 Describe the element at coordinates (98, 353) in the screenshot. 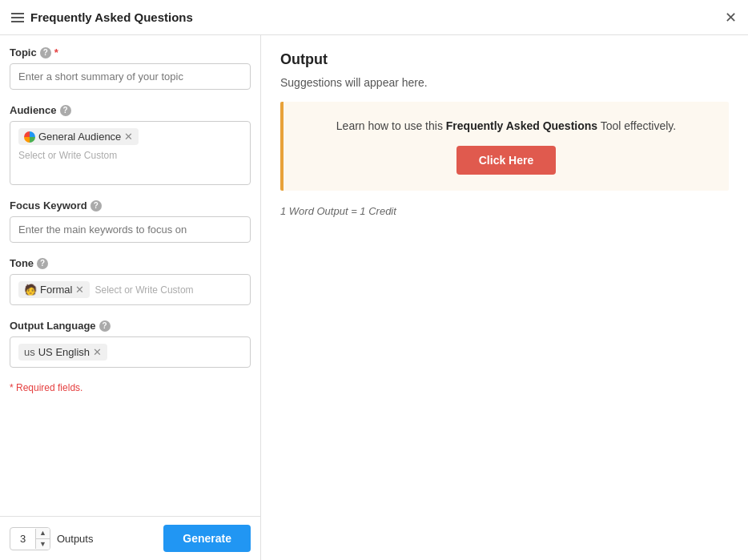

I see `language-tag-remove: ✕` at that location.